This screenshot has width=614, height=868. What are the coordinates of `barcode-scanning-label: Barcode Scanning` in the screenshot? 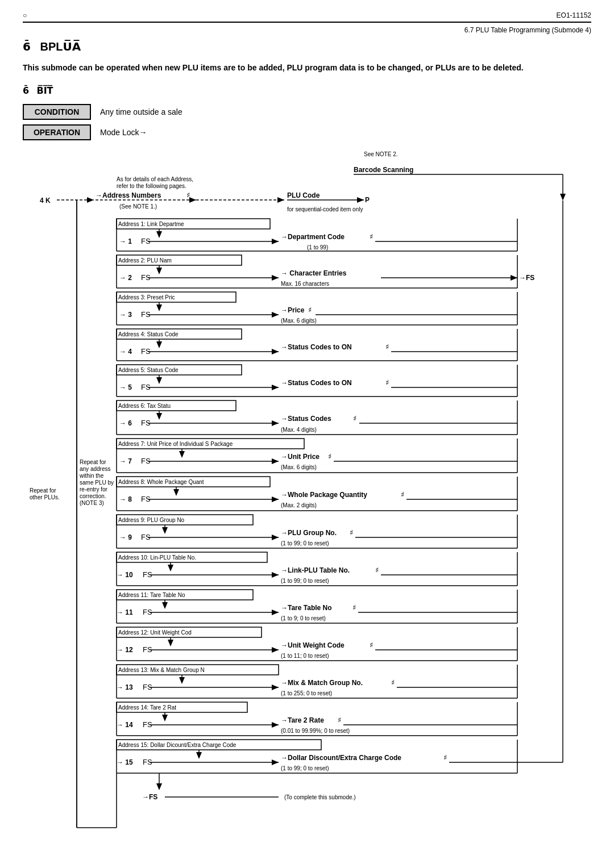 It's located at (383, 170).